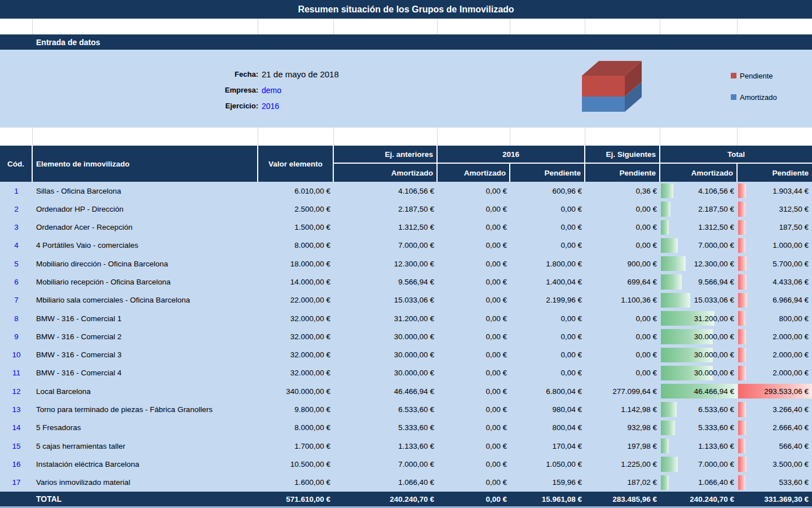 The width and height of the screenshot is (812, 508). Describe the element at coordinates (699, 318) in the screenshot. I see `cell-total-amortizado: 31.200,00 €` at that location.